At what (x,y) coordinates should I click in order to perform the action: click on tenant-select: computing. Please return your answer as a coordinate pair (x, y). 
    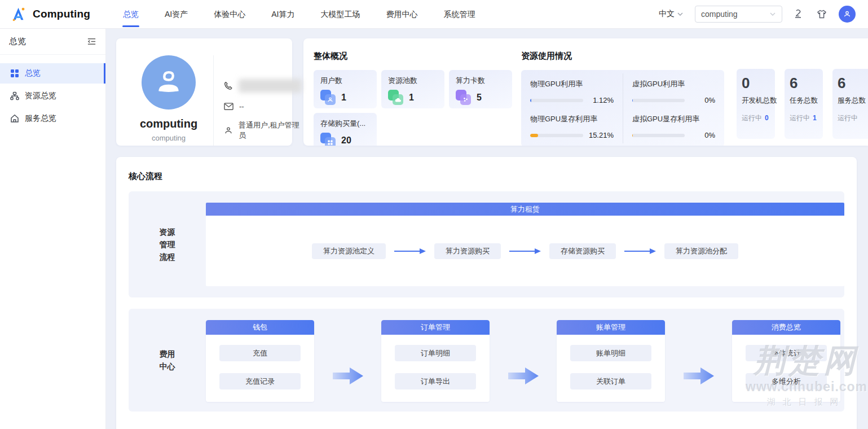
    Looking at the image, I should click on (739, 14).